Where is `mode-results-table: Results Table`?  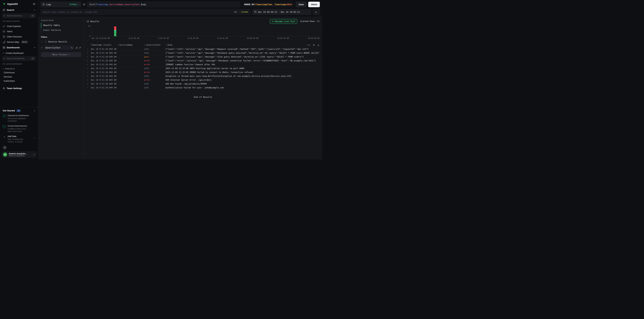
mode-results-table: Results Table is located at coordinates (61, 25).